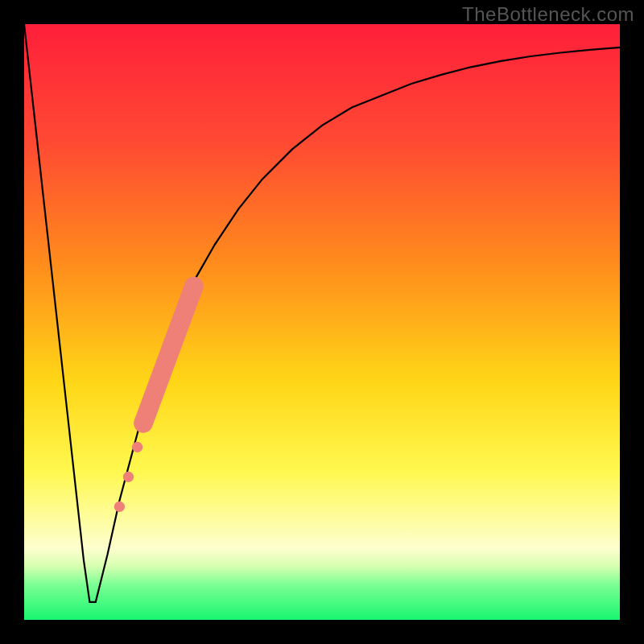 Image resolution: width=644 pixels, height=644 pixels. I want to click on gpu-range-stroke, so click(169, 355).